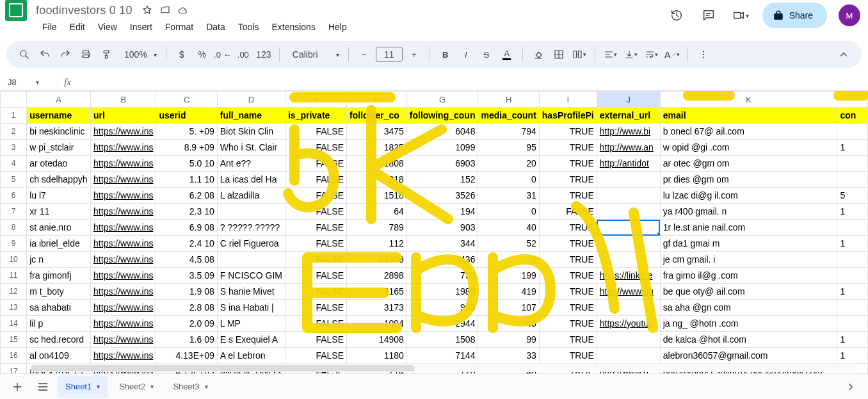 The height and width of the screenshot is (399, 868). What do you see at coordinates (187, 196) in the screenshot?
I see `cell-C6: 6.2 08` at bounding box center [187, 196].